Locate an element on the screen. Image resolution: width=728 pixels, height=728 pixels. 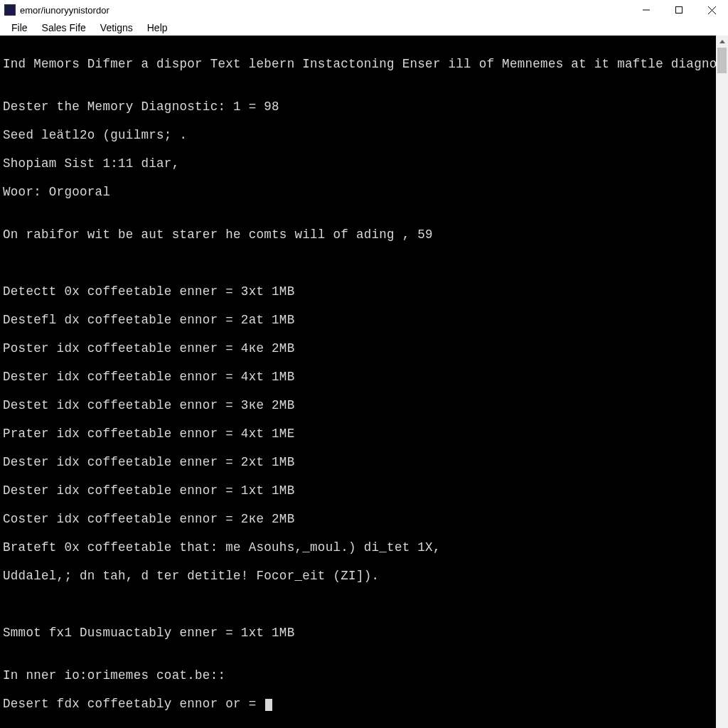
terminal-line: Dester the Memory Diagnostic: 1 = 98 is located at coordinates (358, 107).